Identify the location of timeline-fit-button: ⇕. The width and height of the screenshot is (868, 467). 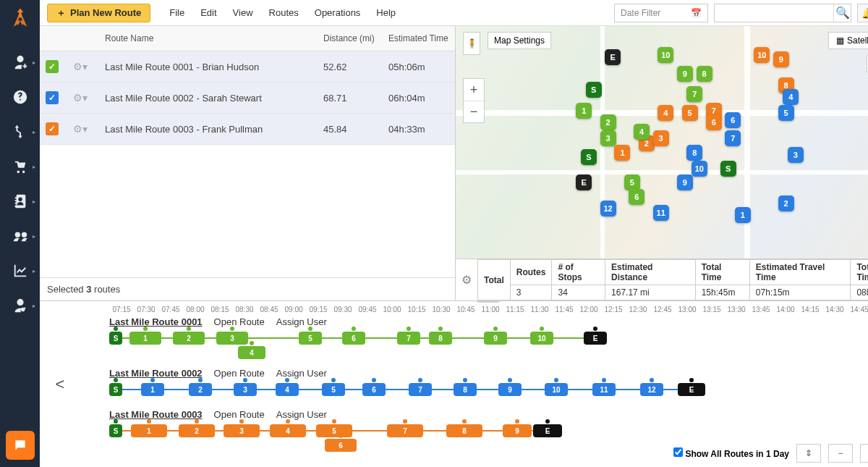
(809, 453).